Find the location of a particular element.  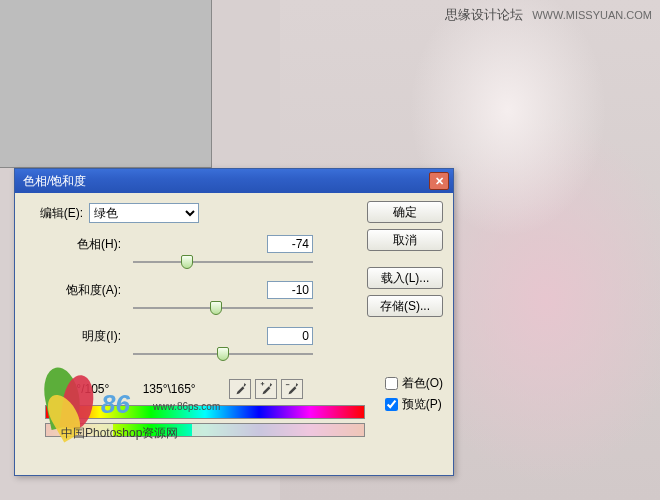

preview-checkbox is located at coordinates (392, 404).